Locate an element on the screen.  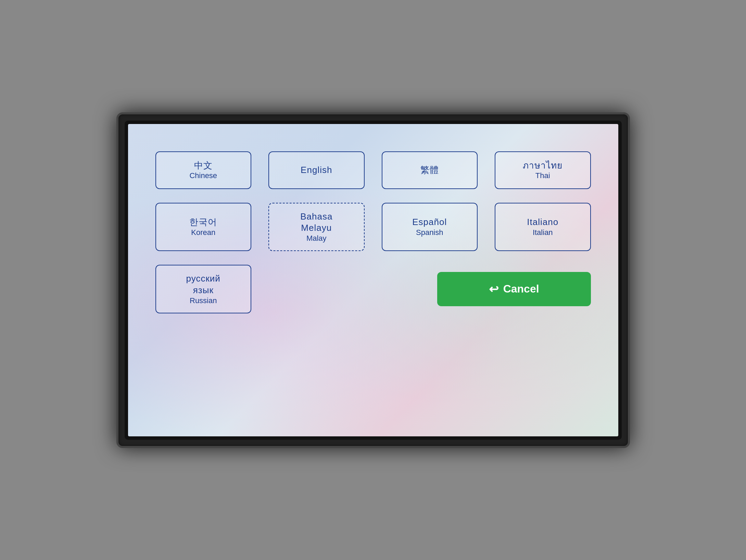
spanish-english-text: Spanish is located at coordinates (430, 233).